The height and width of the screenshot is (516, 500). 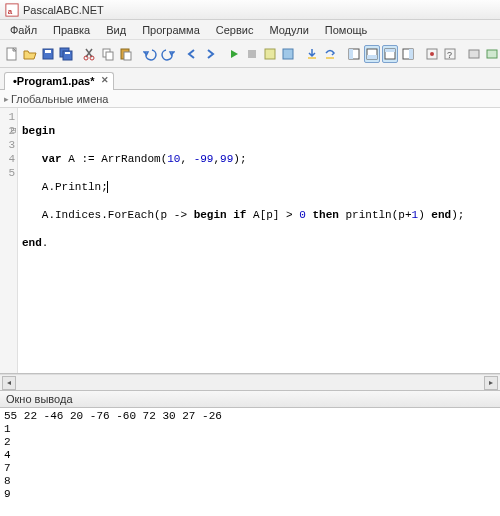 What do you see at coordinates (270, 54) in the screenshot?
I see `compile-button` at bounding box center [270, 54].